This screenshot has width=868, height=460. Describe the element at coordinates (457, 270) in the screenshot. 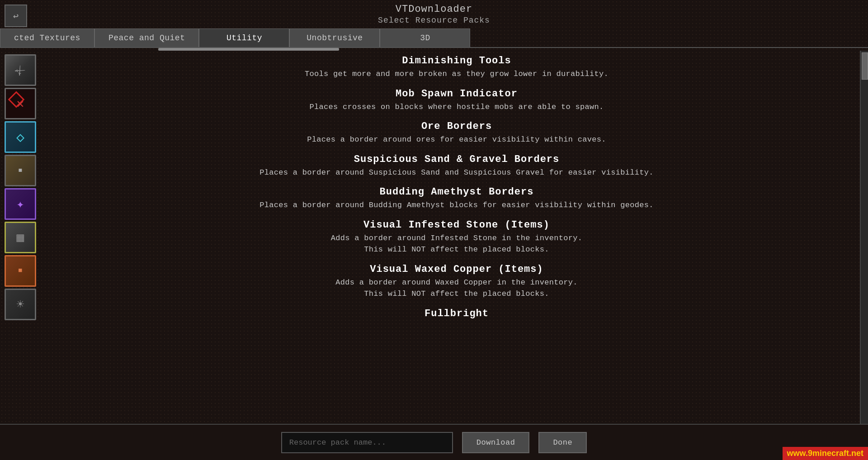

I see `pack-title-visual-waxed: Visual Waxed Copper (Items)` at that location.